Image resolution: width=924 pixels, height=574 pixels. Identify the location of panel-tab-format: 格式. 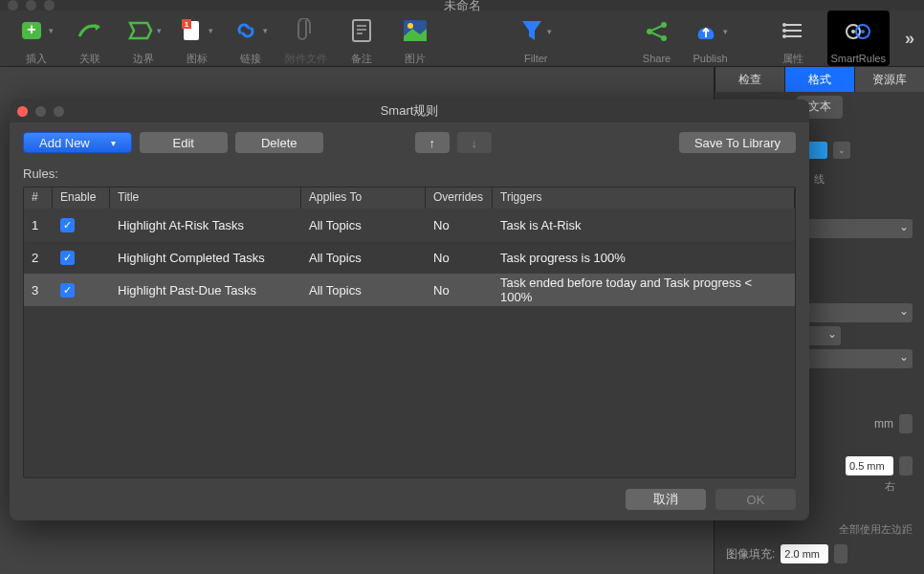
(819, 79).